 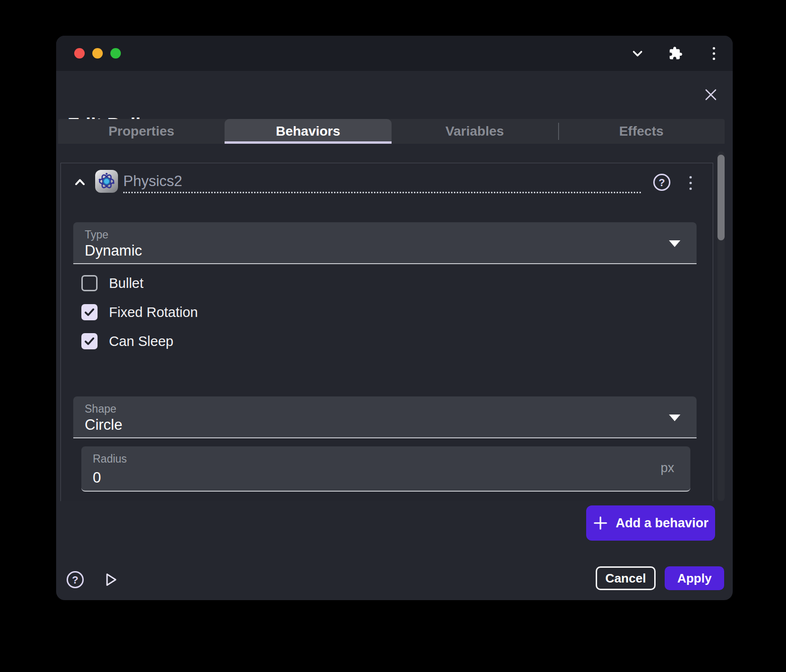 I want to click on tab-label: Effects, so click(x=641, y=131).